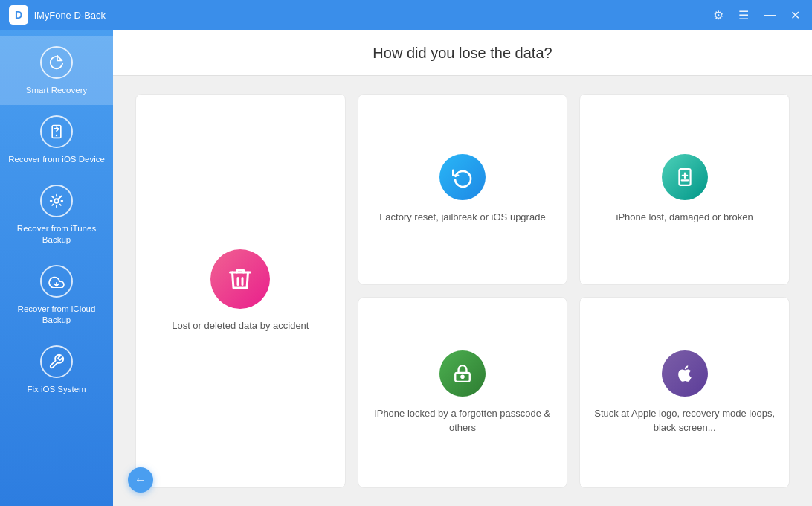 This screenshot has height=506, width=812. What do you see at coordinates (796, 15) in the screenshot?
I see `close-button: ✕` at bounding box center [796, 15].